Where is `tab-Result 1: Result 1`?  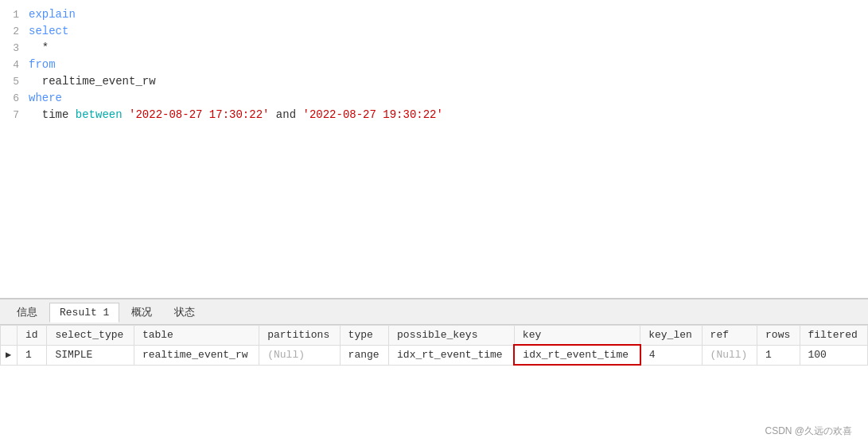 tab-Result 1: Result 1 is located at coordinates (84, 312).